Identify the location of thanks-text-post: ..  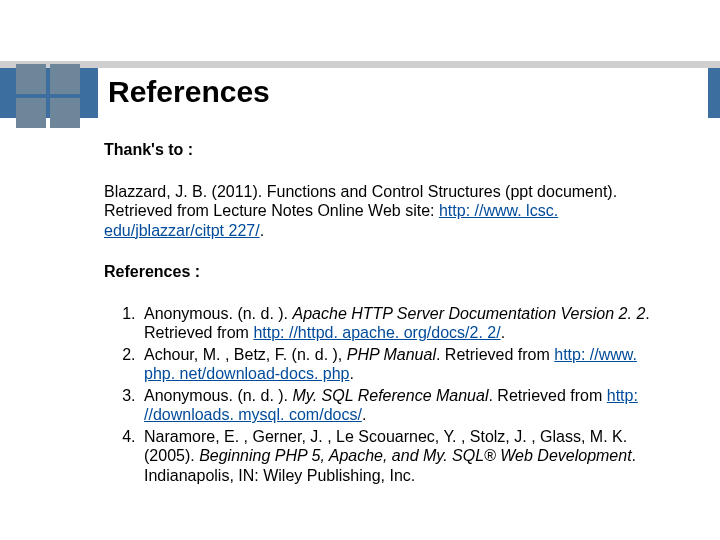
(262, 230).